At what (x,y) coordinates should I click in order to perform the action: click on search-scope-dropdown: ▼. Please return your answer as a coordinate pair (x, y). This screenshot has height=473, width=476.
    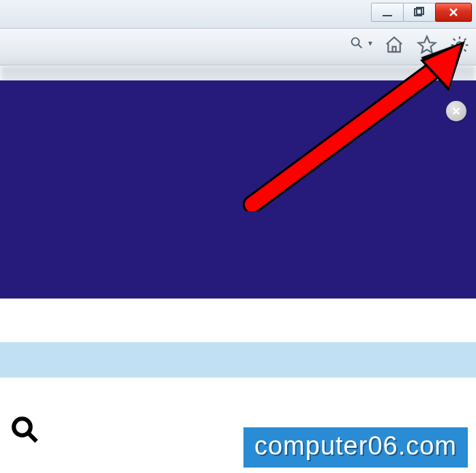
    Looking at the image, I should click on (361, 43).